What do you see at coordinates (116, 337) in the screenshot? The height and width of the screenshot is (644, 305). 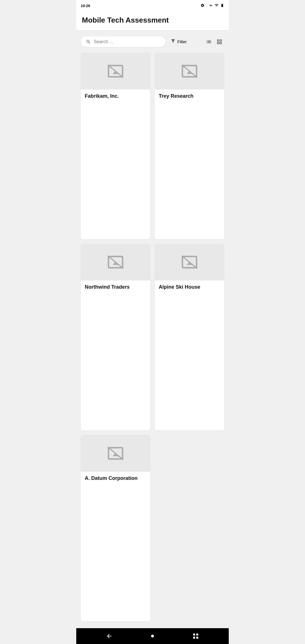 I see `card-northwind-traders: Northwind Traders` at bounding box center [116, 337].